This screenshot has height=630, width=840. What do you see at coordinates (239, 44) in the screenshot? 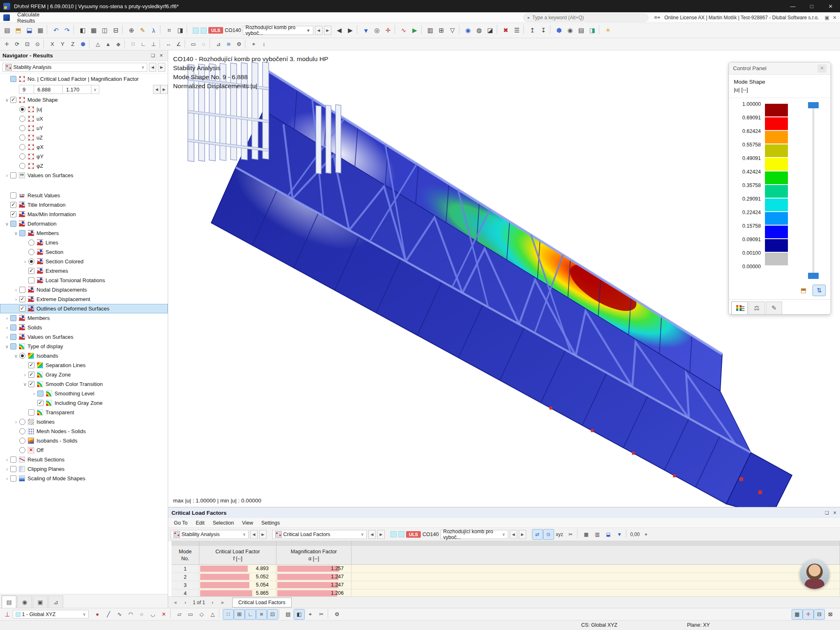
I see `icon-settings: ⚙` at bounding box center [239, 44].